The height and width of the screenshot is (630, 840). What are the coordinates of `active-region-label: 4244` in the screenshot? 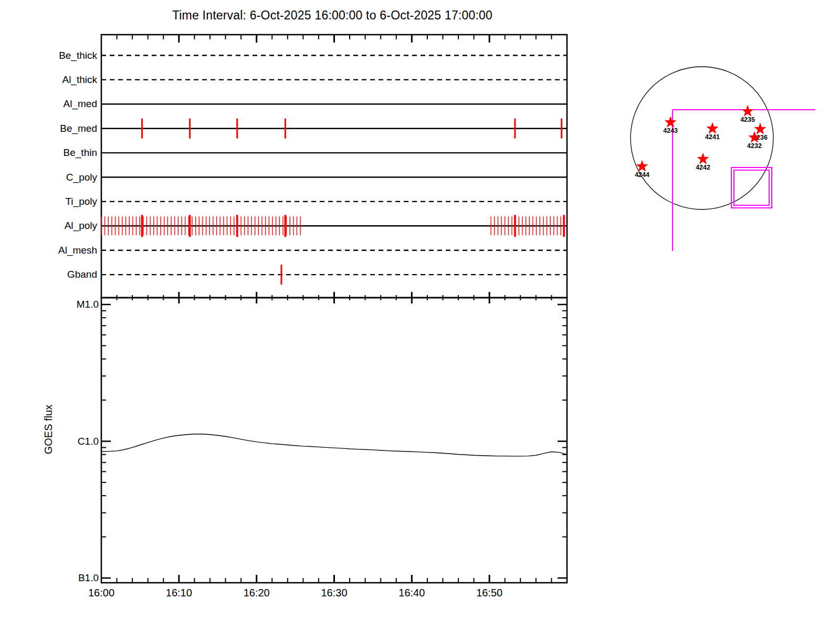 It's located at (642, 175).